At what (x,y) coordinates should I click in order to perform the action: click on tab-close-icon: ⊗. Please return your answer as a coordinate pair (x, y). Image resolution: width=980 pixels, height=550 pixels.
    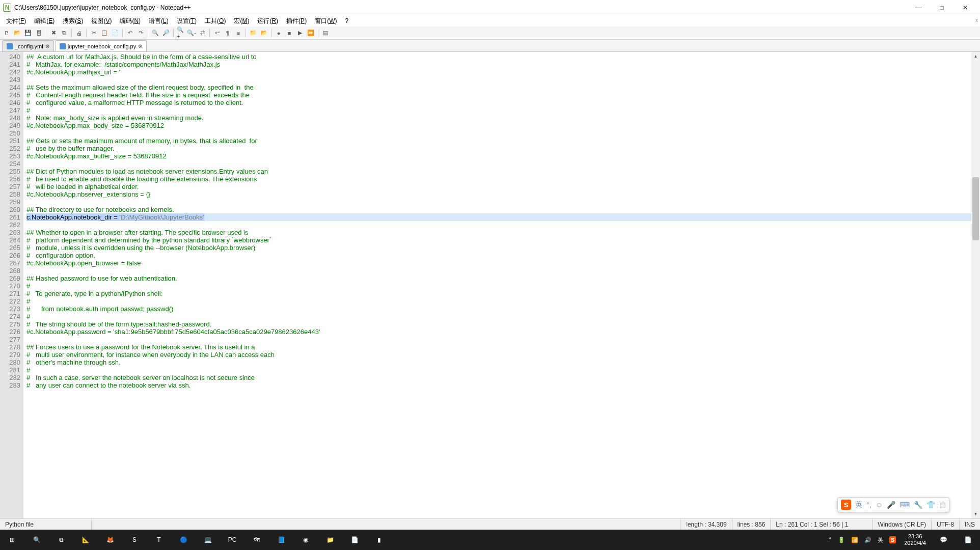
    Looking at the image, I should click on (47, 46).